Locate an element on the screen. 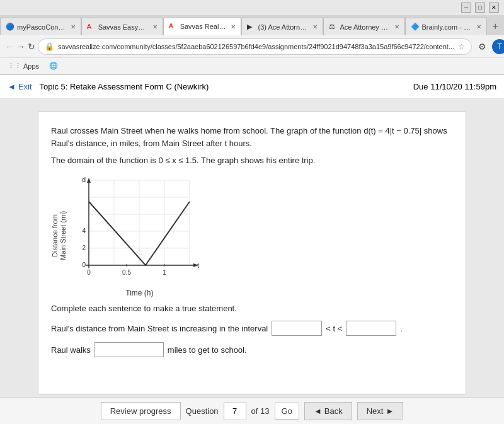 This screenshot has height=424, width=504. star-icon: ☆ is located at coordinates (461, 47).